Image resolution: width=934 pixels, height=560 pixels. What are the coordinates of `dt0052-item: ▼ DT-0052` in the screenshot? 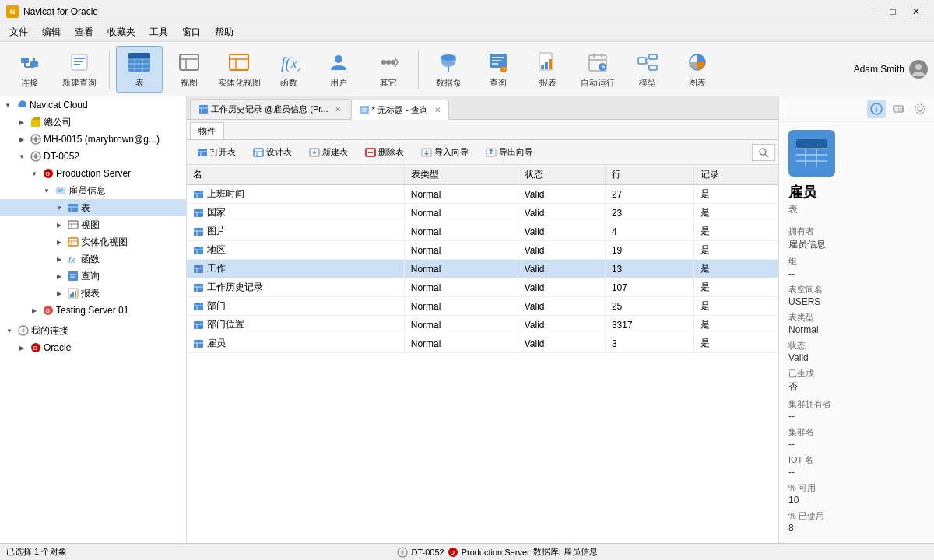 It's located at (93, 156).